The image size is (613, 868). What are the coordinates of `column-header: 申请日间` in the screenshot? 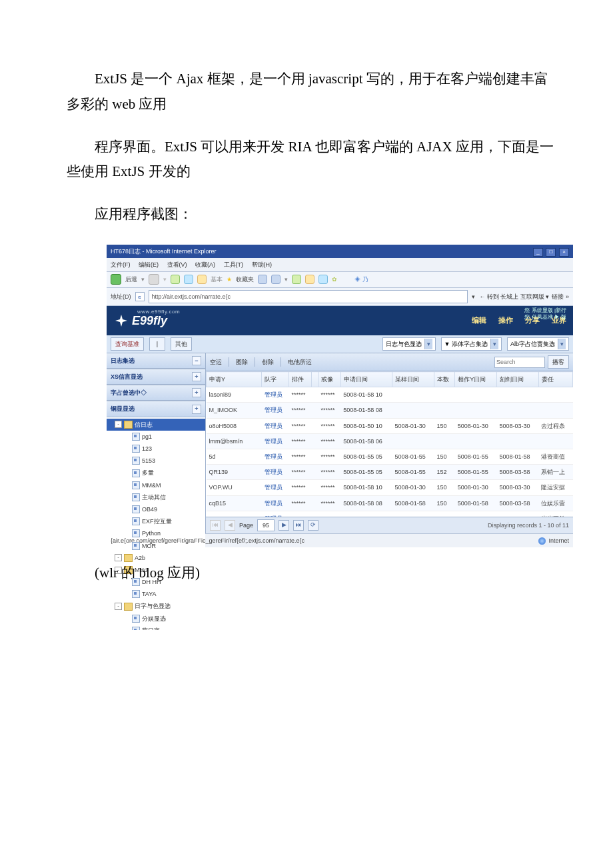 It's located at (366, 380).